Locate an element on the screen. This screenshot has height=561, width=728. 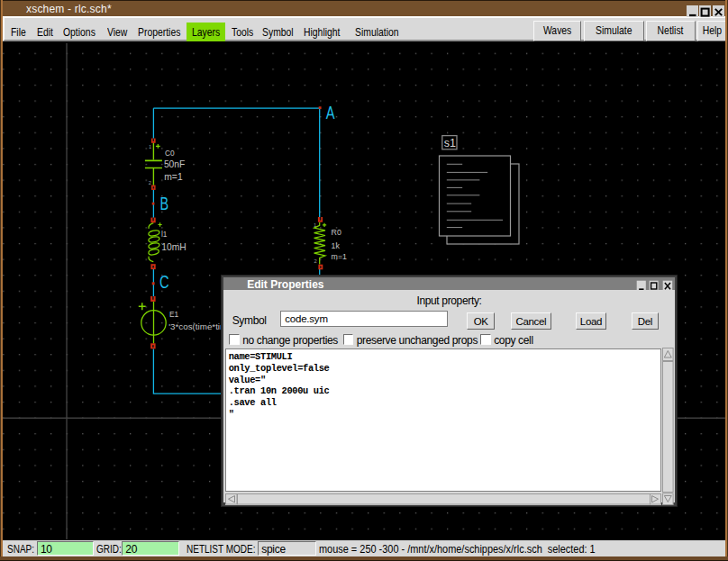
svg-text: C0 is located at coordinates (169, 153).